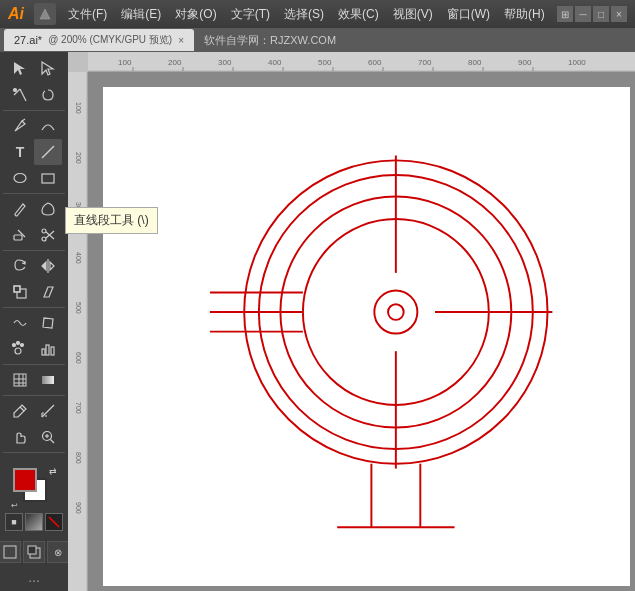  I want to click on rect-tool, so click(48, 178).